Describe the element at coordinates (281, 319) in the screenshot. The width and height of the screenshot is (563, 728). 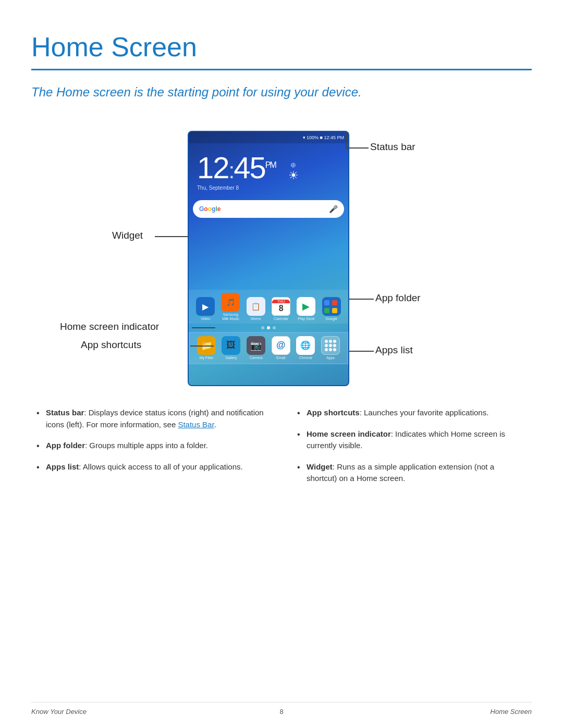
I see `app-calendar-label: Calendar` at that location.